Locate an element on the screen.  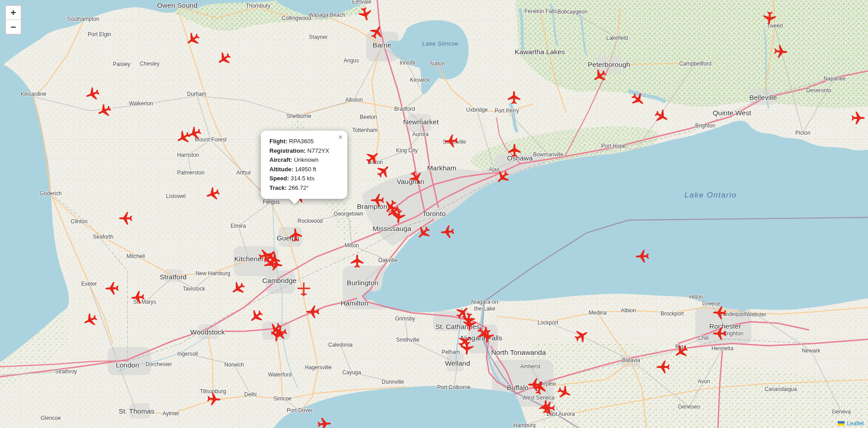
leaflet-attribution-link: Leaflet is located at coordinates (855, 423).